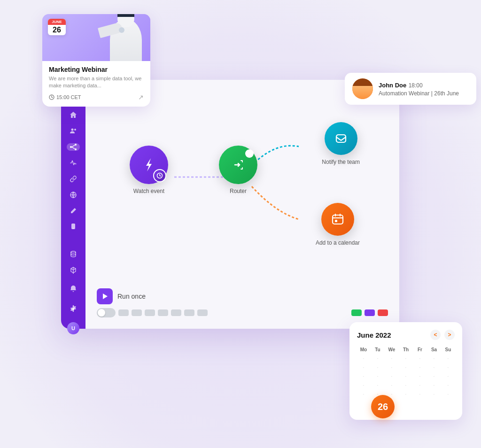  I want to click on avatar-face, so click(363, 89).